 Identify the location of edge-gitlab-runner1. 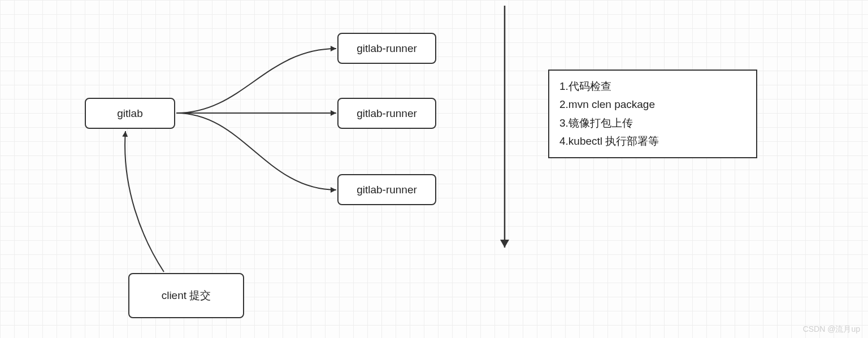
(257, 81).